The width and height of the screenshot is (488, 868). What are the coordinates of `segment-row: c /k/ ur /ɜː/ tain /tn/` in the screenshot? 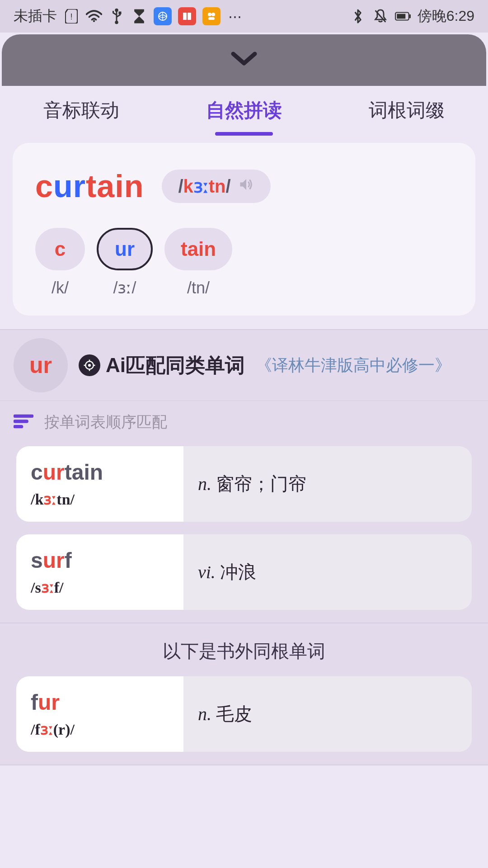 It's located at (244, 263).